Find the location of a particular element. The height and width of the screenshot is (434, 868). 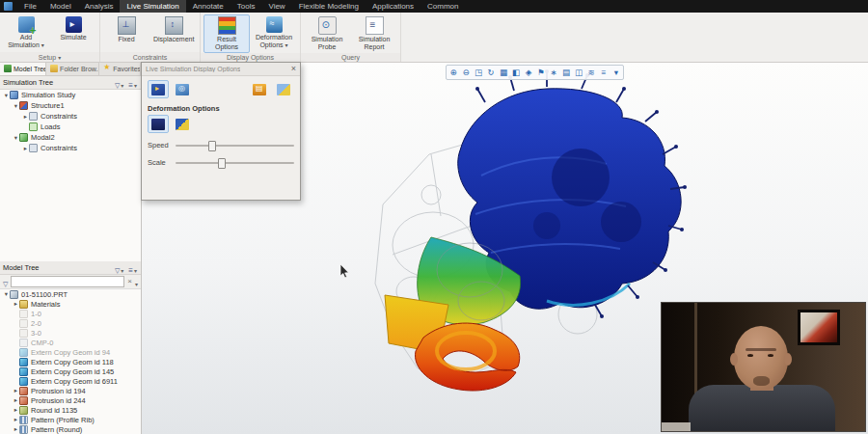

display-edit-icon is located at coordinates (182, 90).